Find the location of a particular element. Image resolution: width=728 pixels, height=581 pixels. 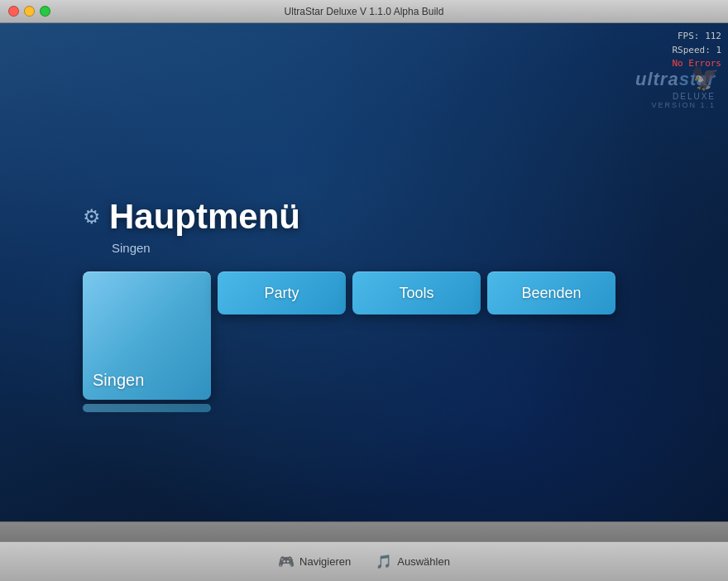

select-label: Auswählen is located at coordinates (424, 561).